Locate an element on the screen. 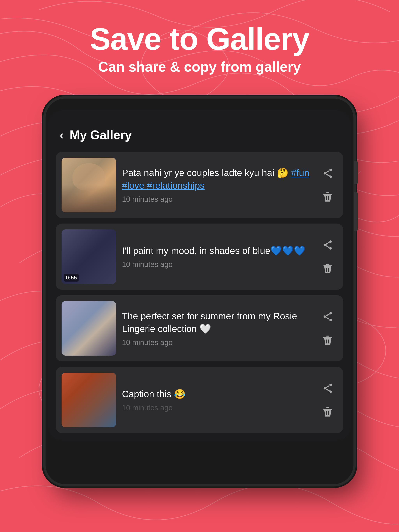 This screenshot has width=399, height=532. hero-subtitle: Can share & copy from gallery is located at coordinates (200, 67).